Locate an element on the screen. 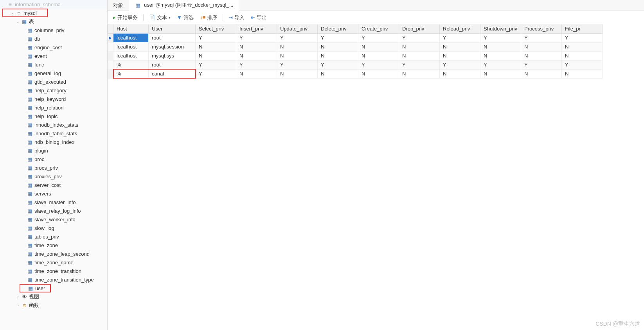 Image resolution: width=644 pixels, height=330 pixels. tree-table-server_cost: server_cost is located at coordinates (54, 185).